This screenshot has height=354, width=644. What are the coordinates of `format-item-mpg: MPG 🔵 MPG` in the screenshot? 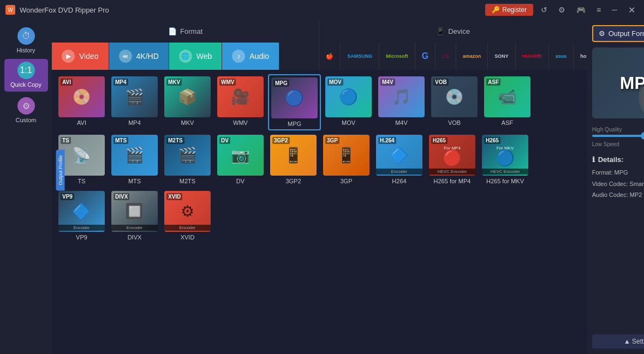 It's located at (295, 103).